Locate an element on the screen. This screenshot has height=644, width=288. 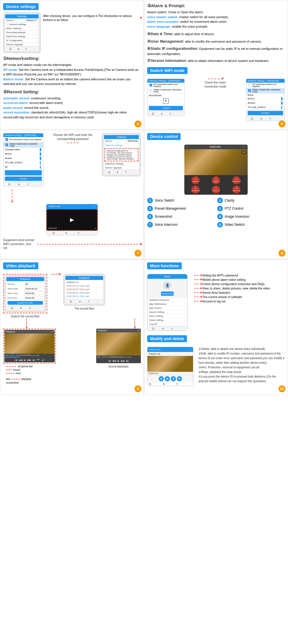
record-alarm: record-on-alarm: record with alarm event… is located at coordinates (72, 103).